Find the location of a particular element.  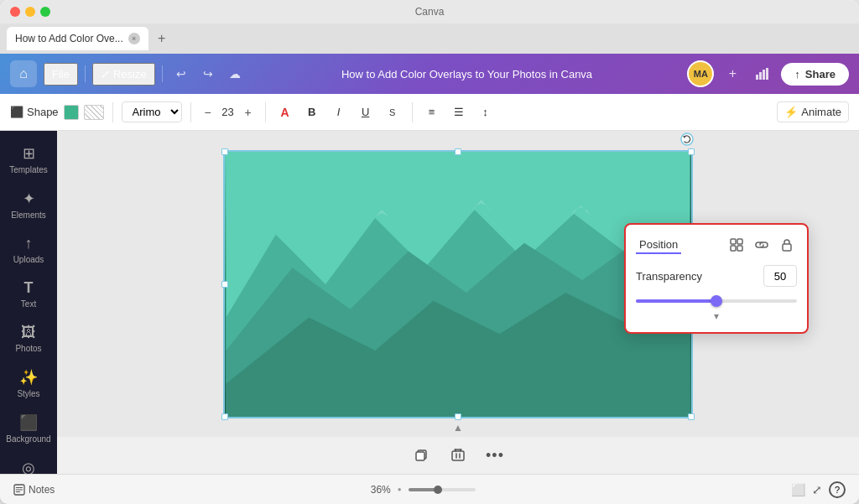

undo-redo-group: ↩ ↪ ☁ is located at coordinates (208, 74).